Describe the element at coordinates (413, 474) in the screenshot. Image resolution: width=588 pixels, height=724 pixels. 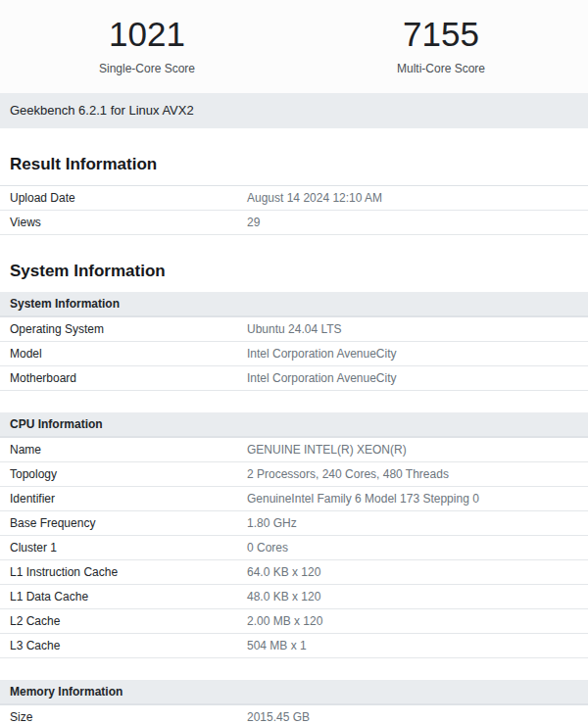
I see `row-value: 2 Processors, 240 Cores, 480 Threads` at that location.